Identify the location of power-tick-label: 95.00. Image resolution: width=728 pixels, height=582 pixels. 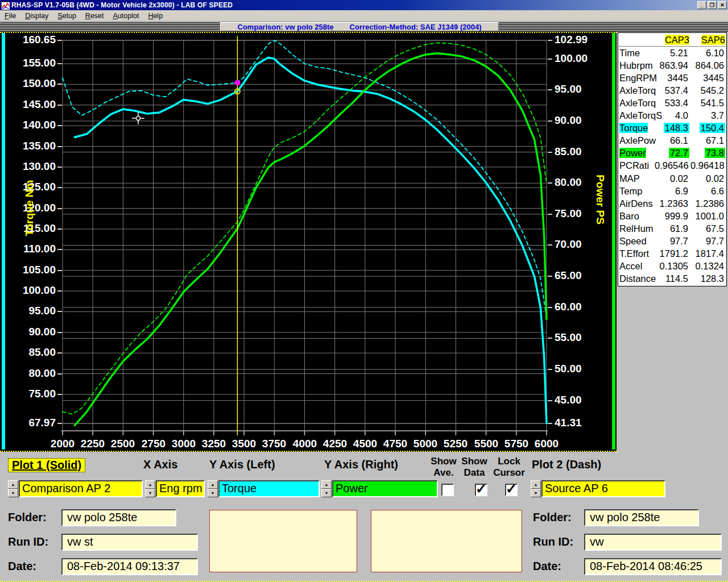
(568, 89).